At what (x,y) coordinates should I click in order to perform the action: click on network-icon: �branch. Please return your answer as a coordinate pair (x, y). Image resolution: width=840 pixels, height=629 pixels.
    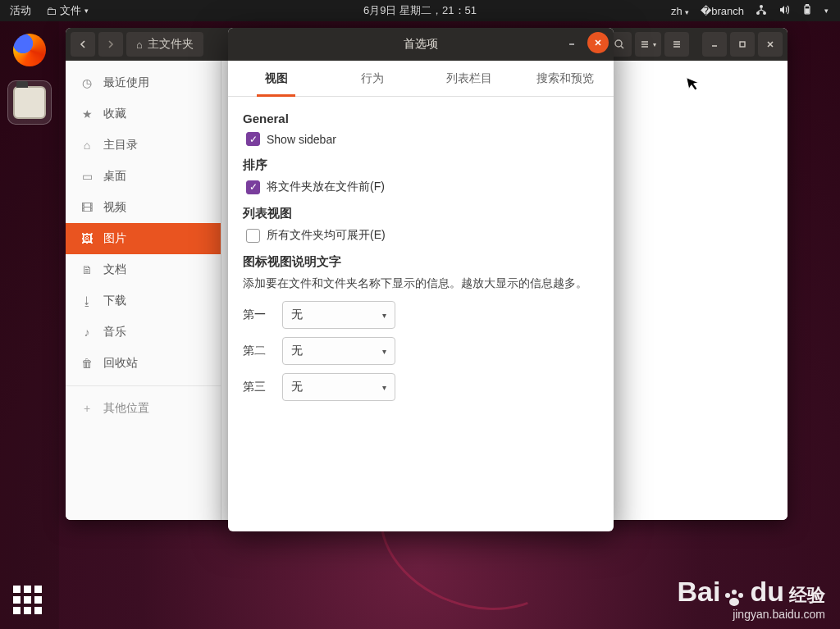
    Looking at the image, I should click on (722, 11).